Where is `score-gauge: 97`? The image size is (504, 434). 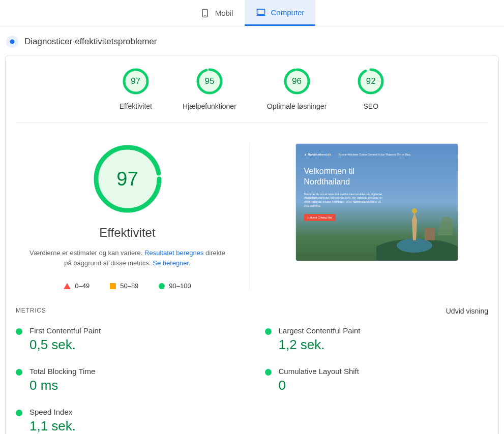
score-gauge: 97 is located at coordinates (136, 81).